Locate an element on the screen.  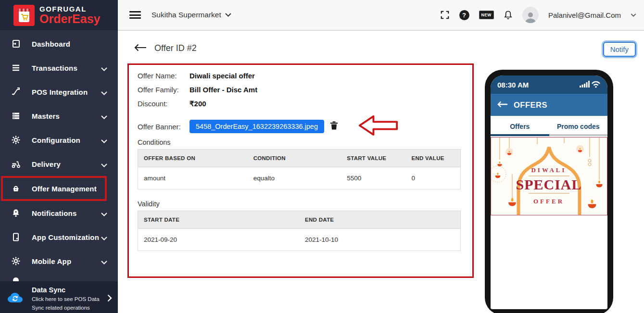
sidebar-item-pos-integration: POS Integration is located at coordinates (59, 92).